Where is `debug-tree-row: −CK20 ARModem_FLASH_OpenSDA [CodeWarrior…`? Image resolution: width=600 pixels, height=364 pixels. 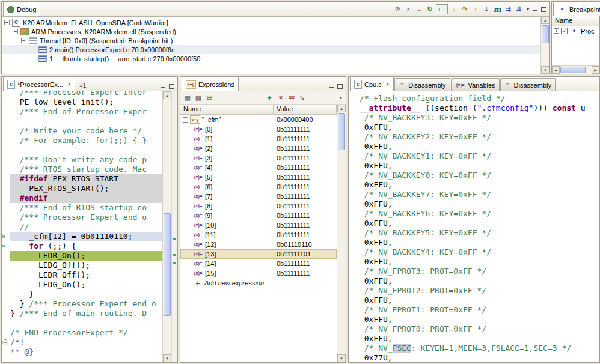
debug-tree-row: −CK20 ARModem_FLASH_OpenSDA [CodeWarrior… is located at coordinates (271, 23).